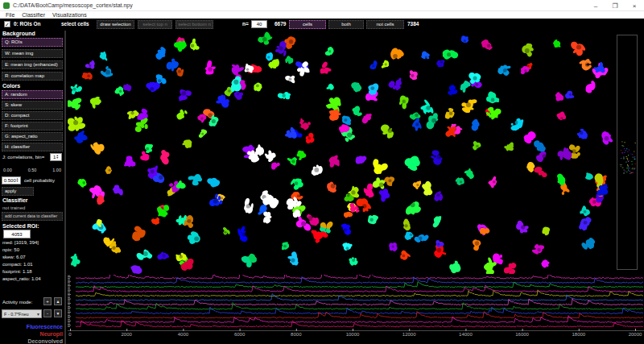  Describe the element at coordinates (32, 95) in the screenshot. I see `color-random-button: A: random` at that location.